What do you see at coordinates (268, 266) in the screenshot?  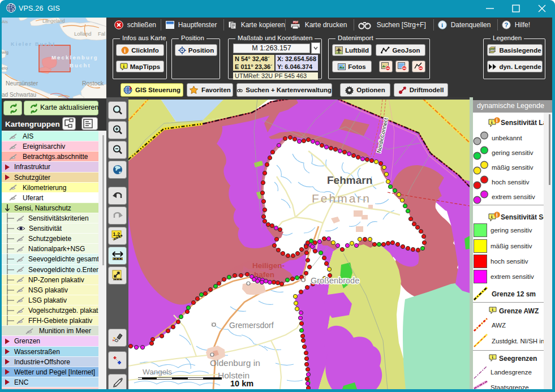 I see `svg-text: Heiligen-` at bounding box center [268, 266].